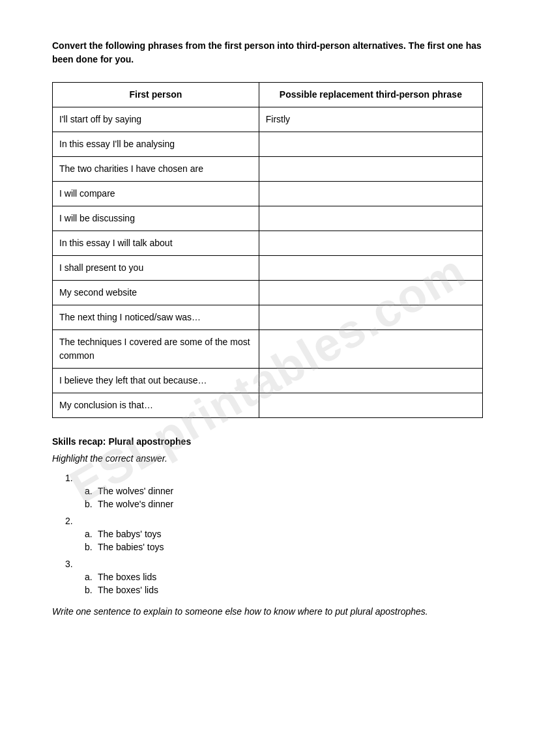 The height and width of the screenshot is (756, 535). Describe the element at coordinates (268, 244) in the screenshot. I see `table-row: In this essay I will talk about` at that location.